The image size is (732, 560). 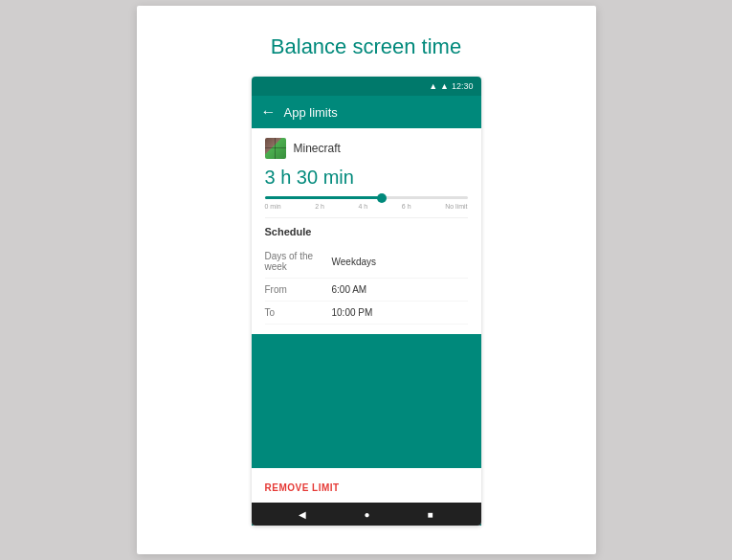 What do you see at coordinates (352, 312) in the screenshot?
I see `schedule-value-to: 10:00 PM` at bounding box center [352, 312].